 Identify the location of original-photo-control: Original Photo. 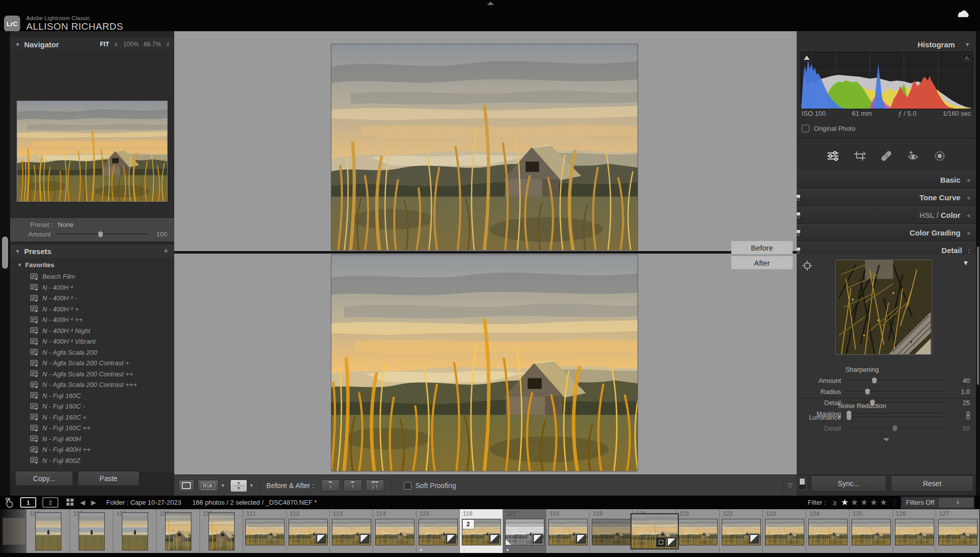
(828, 129).